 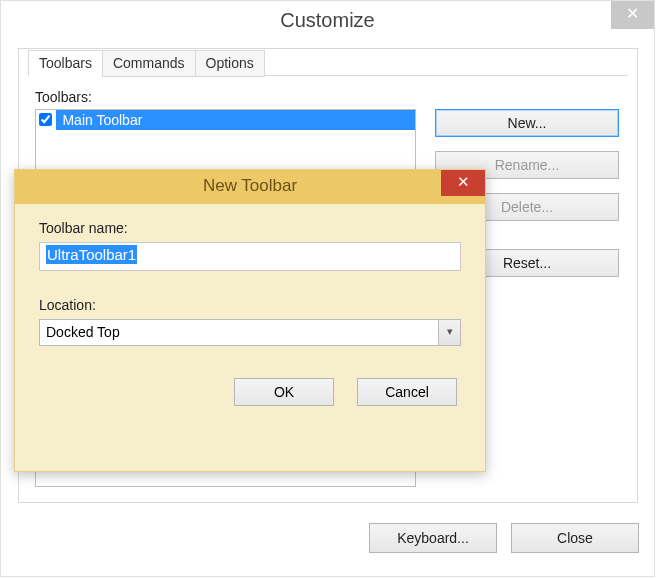 What do you see at coordinates (92, 254) in the screenshot?
I see `toolbar-name-value: UltraToolbar1` at bounding box center [92, 254].